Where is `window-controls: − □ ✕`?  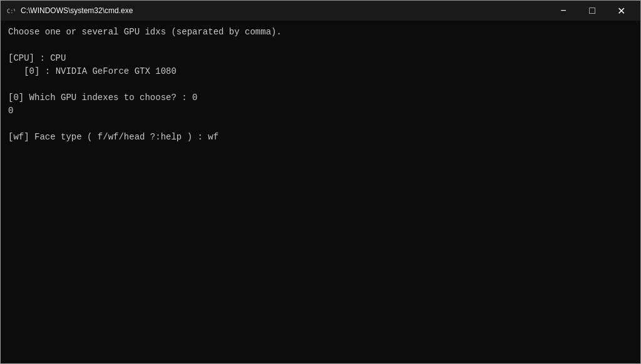 window-controls: − □ ✕ is located at coordinates (592, 11).